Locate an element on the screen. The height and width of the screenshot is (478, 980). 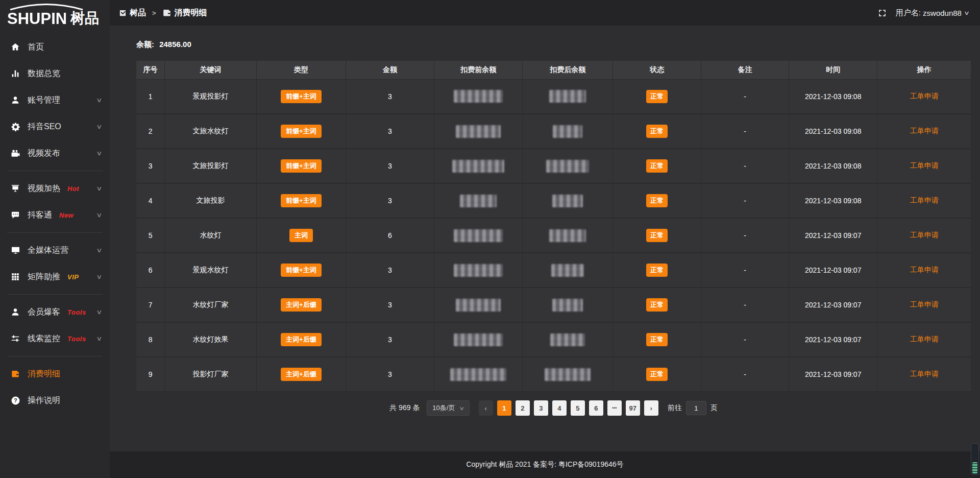
sidebar-item-account-manage: 账号管理∨ is located at coordinates (55, 100).